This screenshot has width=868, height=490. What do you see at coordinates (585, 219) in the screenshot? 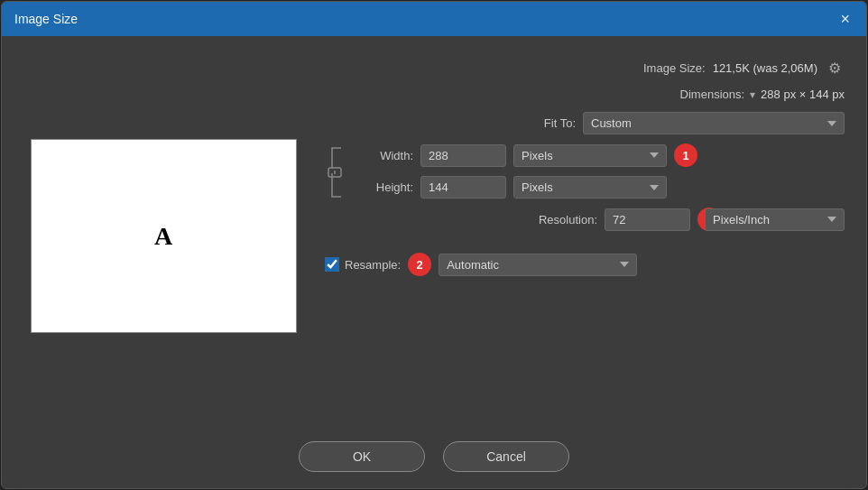
I see `resolution-row: Resolution: 3 Pixels/Inch Pixels/Centime…` at bounding box center [585, 219].